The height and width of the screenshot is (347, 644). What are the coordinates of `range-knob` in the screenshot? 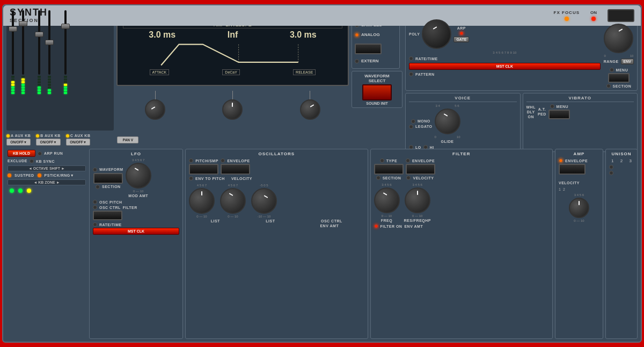 It's located at (618, 39).